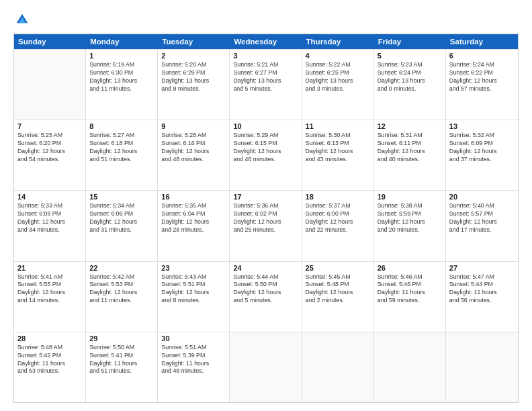 The image size is (532, 411). What do you see at coordinates (122, 289) in the screenshot?
I see `day-info: Sunrise: 5:42 AM Sunset: 5:53 PM Dayligh…` at bounding box center [122, 289].